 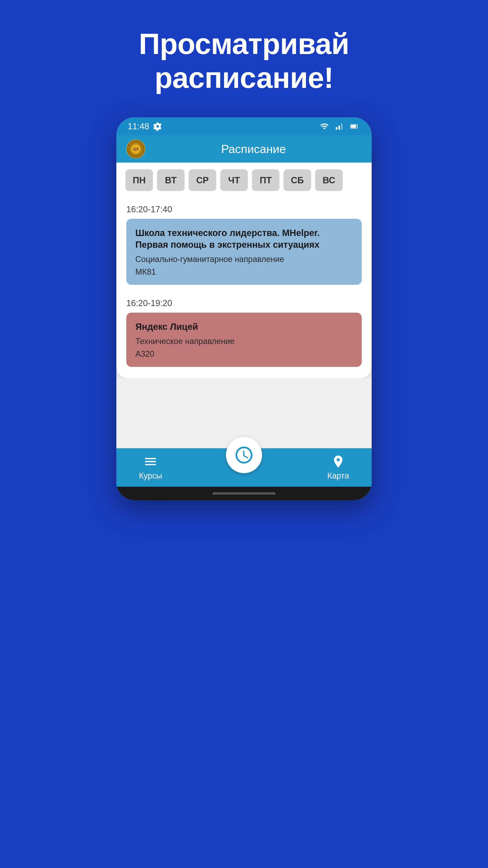 I want to click on list-icon, so click(x=150, y=462).